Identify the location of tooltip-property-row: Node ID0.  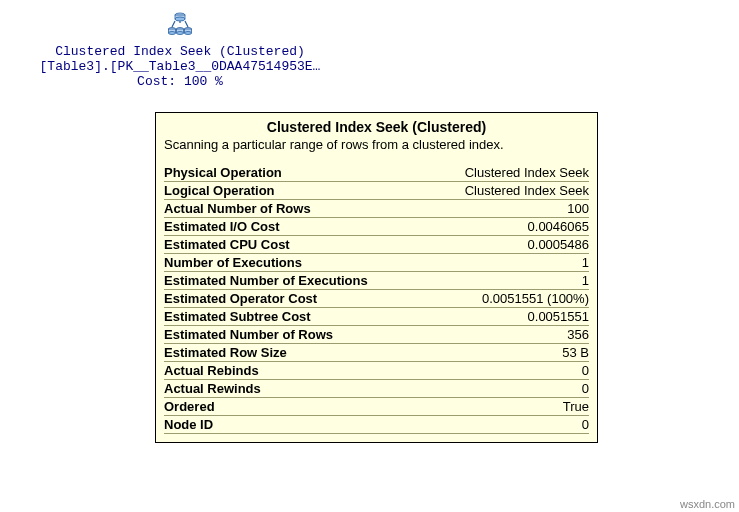
(376, 425).